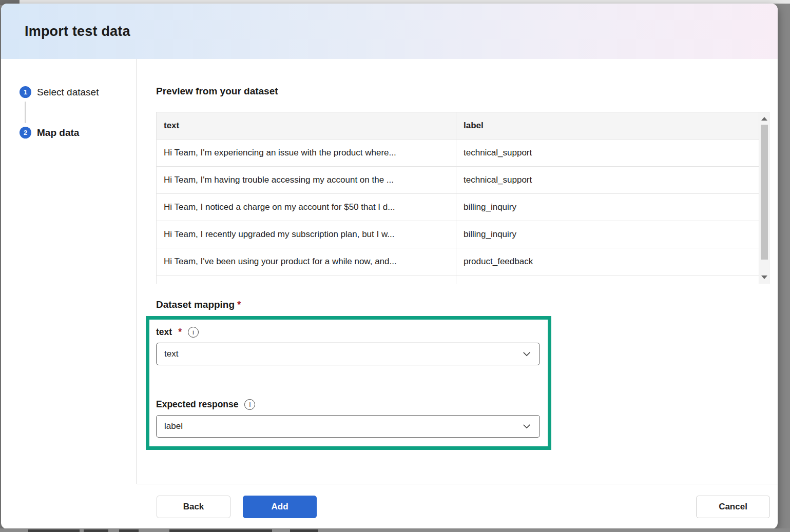 Image resolution: width=790 pixels, height=532 pixels. What do you see at coordinates (78, 32) in the screenshot?
I see `page-title: Import test data` at bounding box center [78, 32].